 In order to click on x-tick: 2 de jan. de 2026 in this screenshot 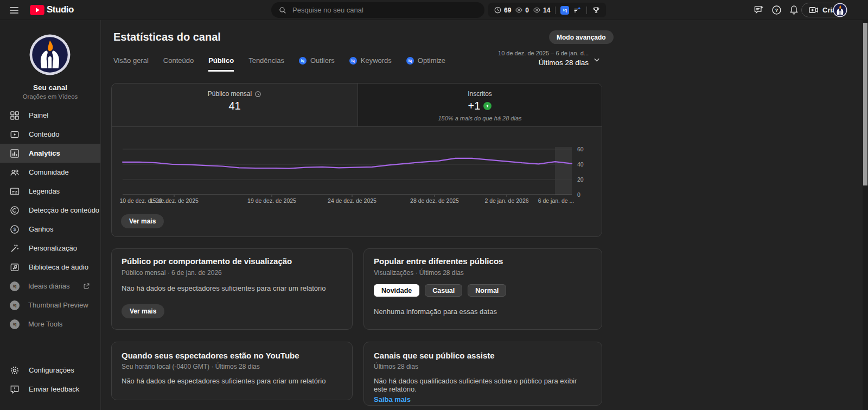, I will do `click(507, 201)`.